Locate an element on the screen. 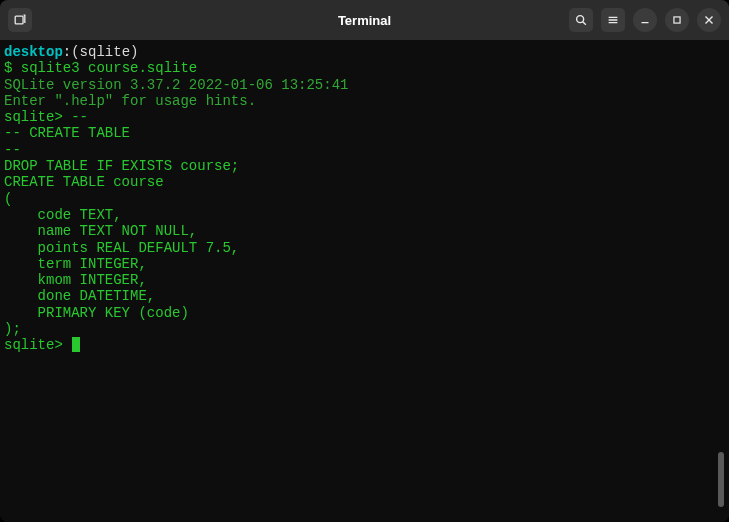 The image size is (729, 522). menu-icon is located at coordinates (613, 20).